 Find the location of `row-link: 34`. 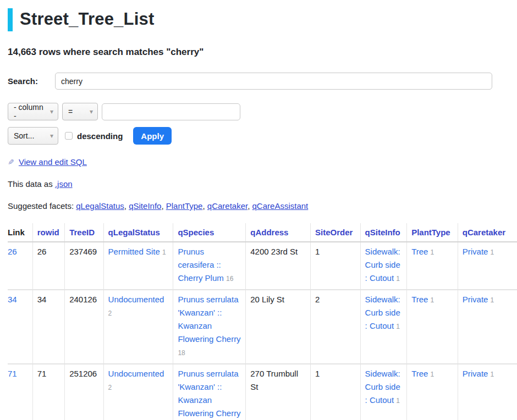

row-link: 34 is located at coordinates (12, 299).